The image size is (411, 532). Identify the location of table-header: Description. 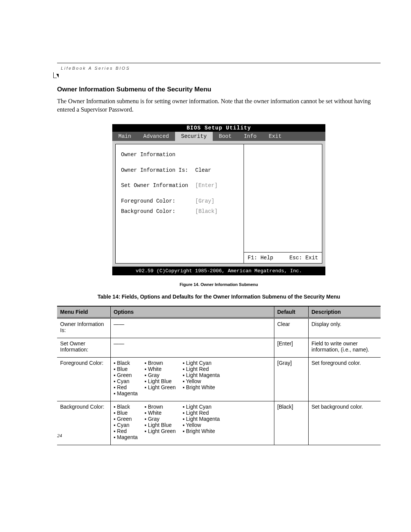
(344, 312).